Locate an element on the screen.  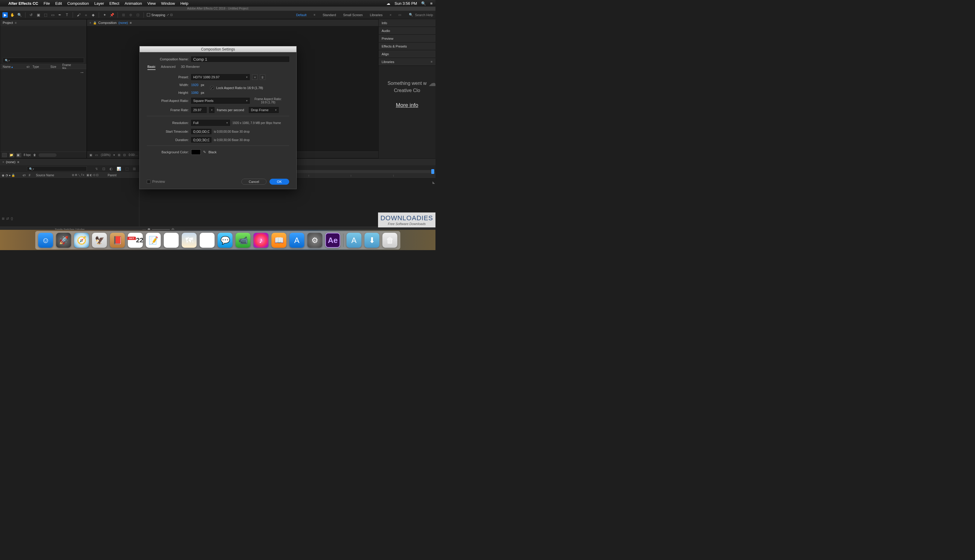
dock-trash: 🗑 is located at coordinates (390, 240).